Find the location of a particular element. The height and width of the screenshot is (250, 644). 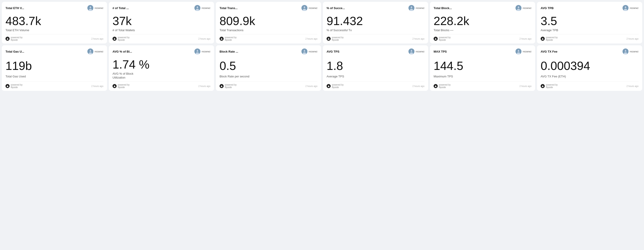

card-author-total-transactions: rezarwz is located at coordinates (310, 8).